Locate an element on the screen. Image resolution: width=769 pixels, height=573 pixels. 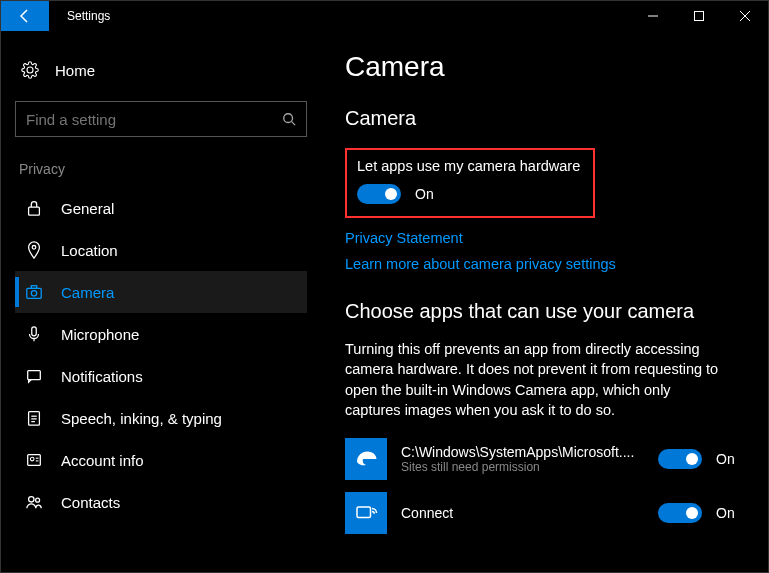
minimize-icon is located at coordinates (653, 16).